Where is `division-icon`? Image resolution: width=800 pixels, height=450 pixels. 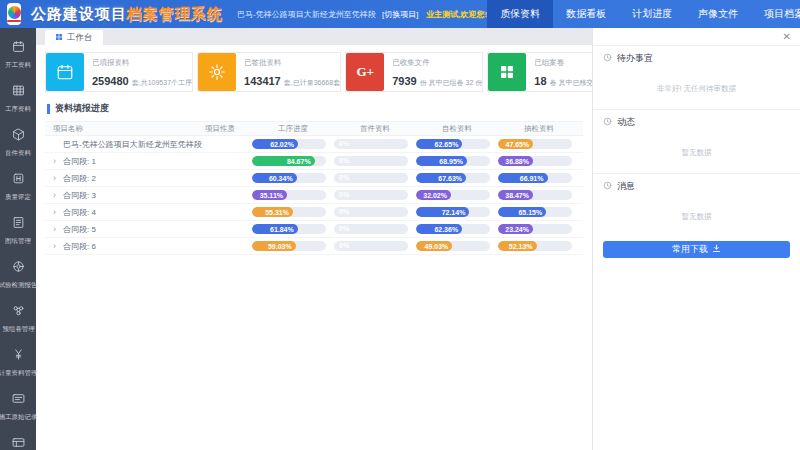
division-icon is located at coordinates (18, 442).